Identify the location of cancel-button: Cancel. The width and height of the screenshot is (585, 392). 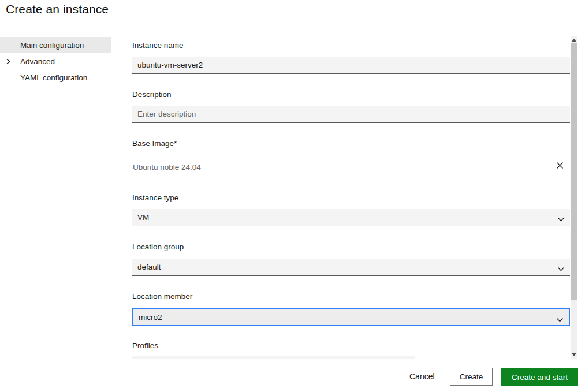
(422, 376).